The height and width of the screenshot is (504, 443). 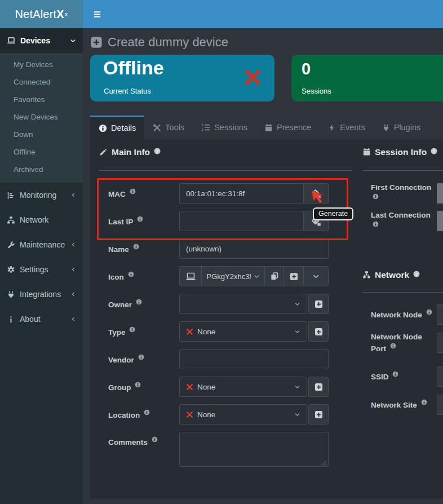 I want to click on sidebar-item-down: Down, so click(x=42, y=134).